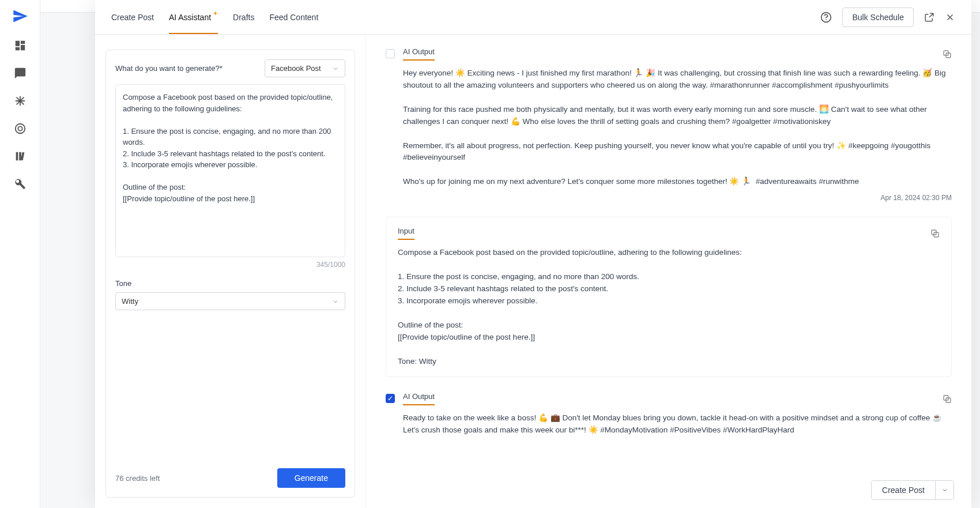  What do you see at coordinates (669, 307) in the screenshot?
I see `input-body: Compose a Facebook post based on the pro…` at bounding box center [669, 307].